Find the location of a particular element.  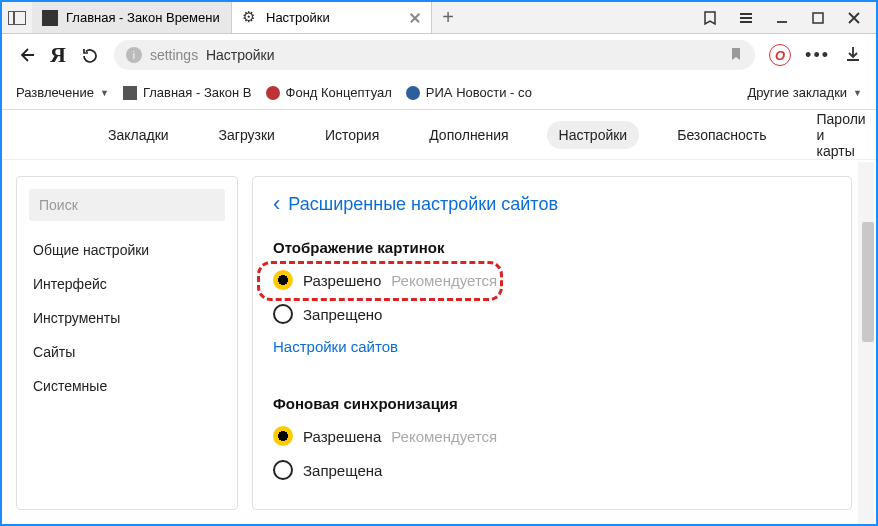

section-title-sync: Фоновая синхронизация is located at coordinates (552, 404).